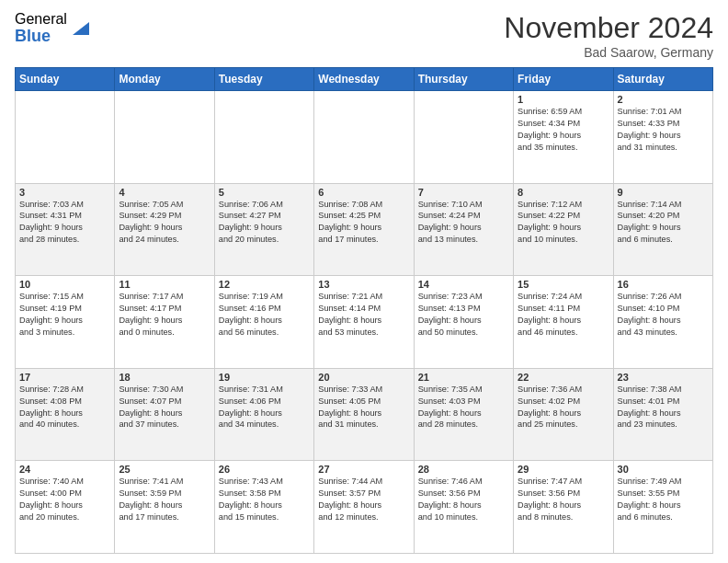 This screenshot has height=563, width=728. What do you see at coordinates (64, 377) in the screenshot?
I see `day-number: 17` at bounding box center [64, 377].